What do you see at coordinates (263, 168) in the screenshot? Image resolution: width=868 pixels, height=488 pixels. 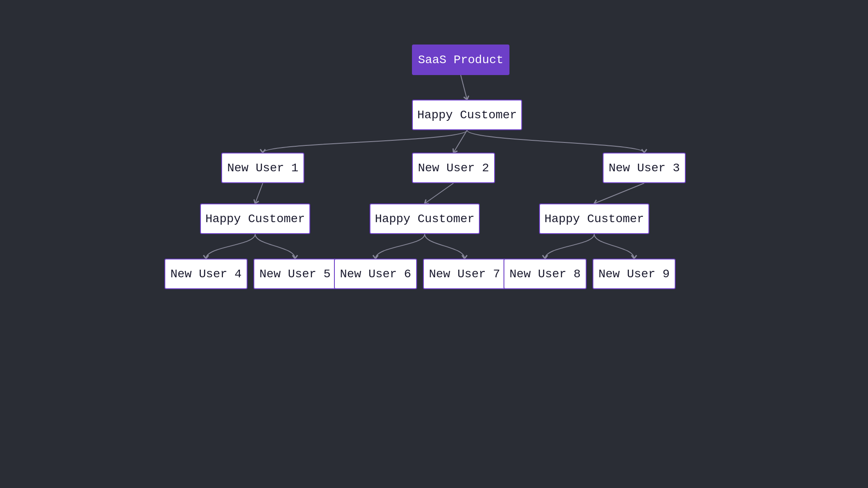 I see `node-new-user-1: New User 1` at bounding box center [263, 168].